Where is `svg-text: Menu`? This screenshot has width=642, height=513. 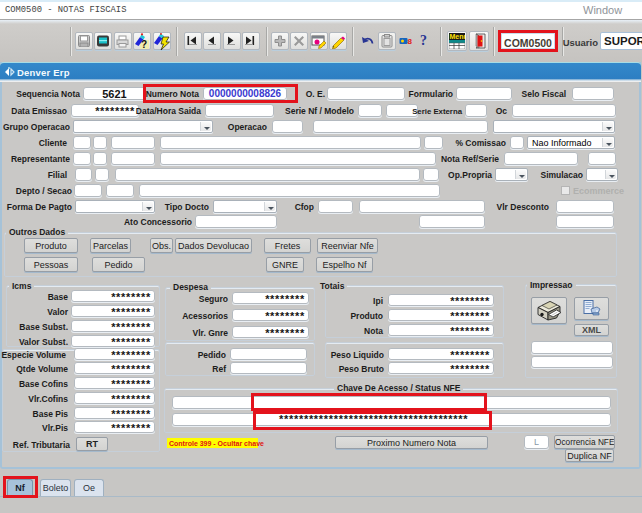
svg-text: Menu is located at coordinates (458, 36).